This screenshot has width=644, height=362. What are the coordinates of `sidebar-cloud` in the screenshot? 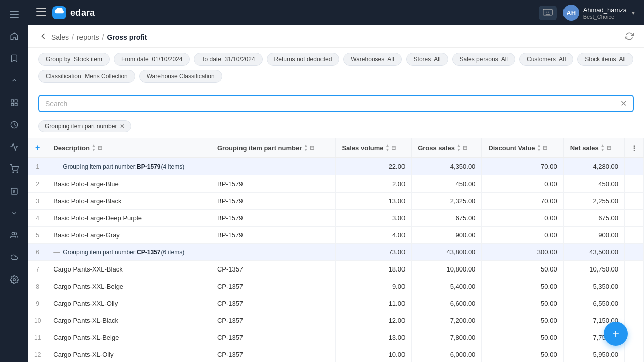 It's located at (14, 257).